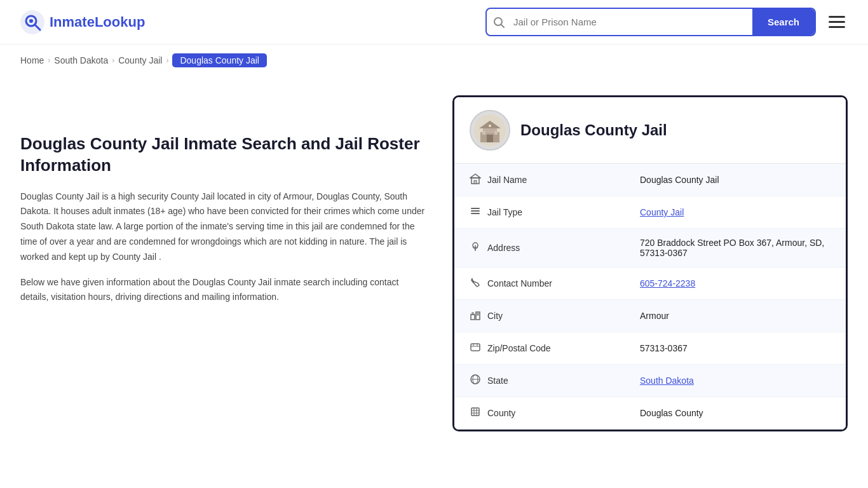 This screenshot has height=488, width=868. What do you see at coordinates (735, 248) in the screenshot?
I see `row-value: 720 Braddock Street PO Box 367, Armour, …` at bounding box center [735, 248].